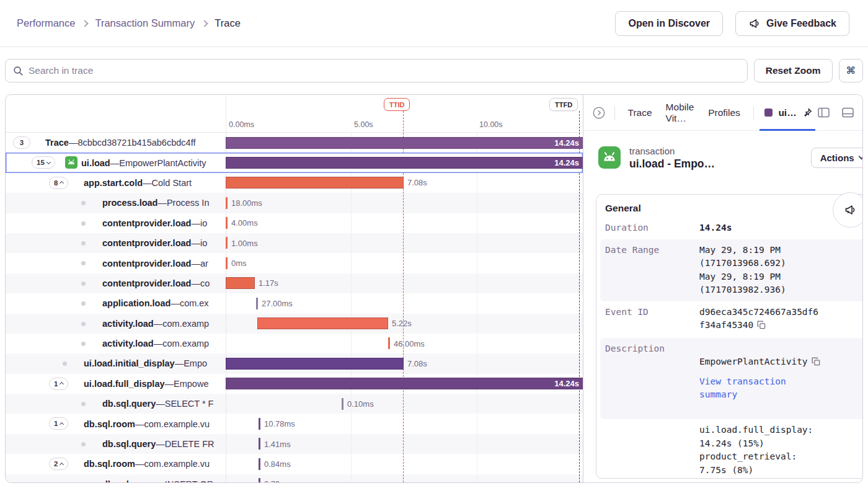  I want to click on trace-row-app.start.cold: 8app.start.cold — Cold Start7.08s, so click(294, 183).